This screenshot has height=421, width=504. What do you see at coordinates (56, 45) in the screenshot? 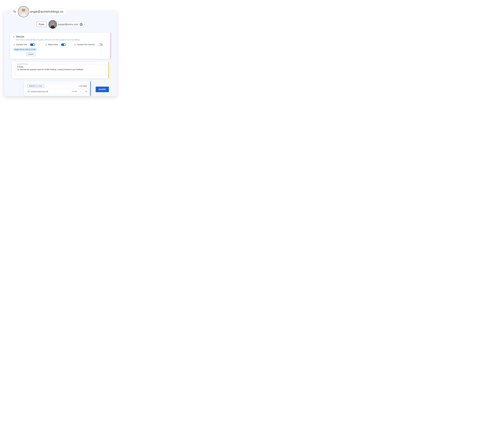
I see `watermarking-option: Watermarking` at bounding box center [56, 45].